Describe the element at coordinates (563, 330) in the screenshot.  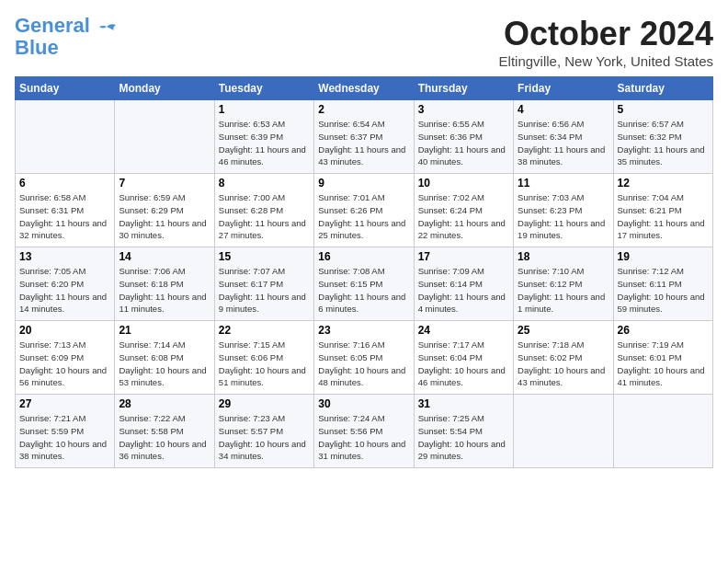
I see `day-number: 25` at that location.